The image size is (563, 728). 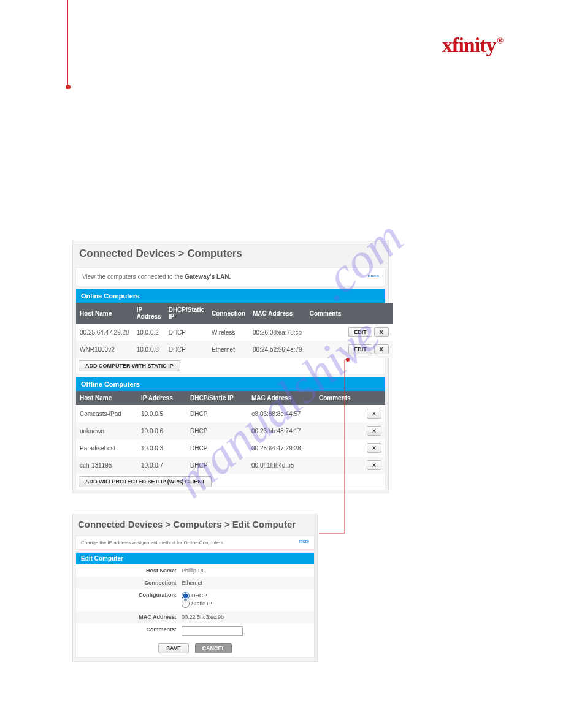 What do you see at coordinates (162, 448) in the screenshot?
I see `cell-ip: 10.0.0.3` at bounding box center [162, 448].